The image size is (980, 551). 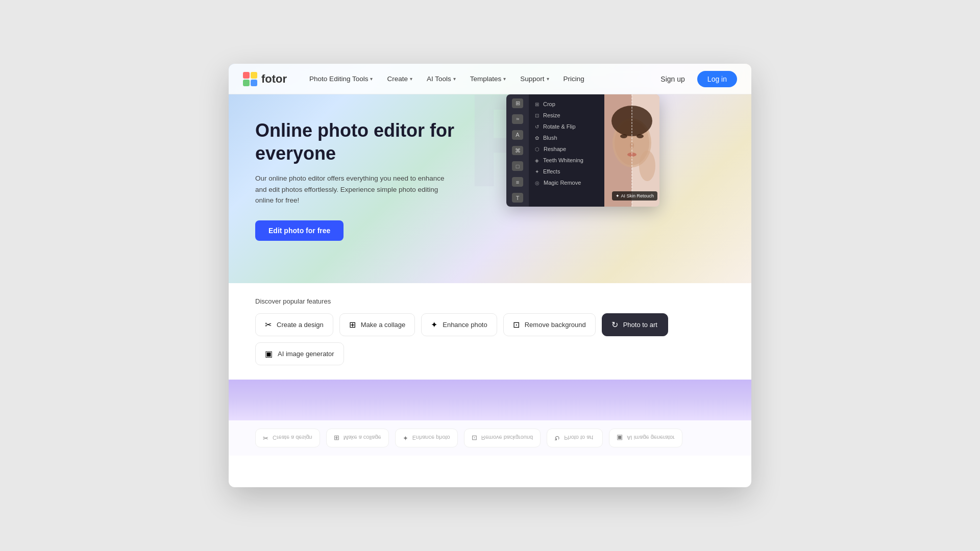 I want to click on nav-actions: Sign up Log in, so click(x=696, y=79).